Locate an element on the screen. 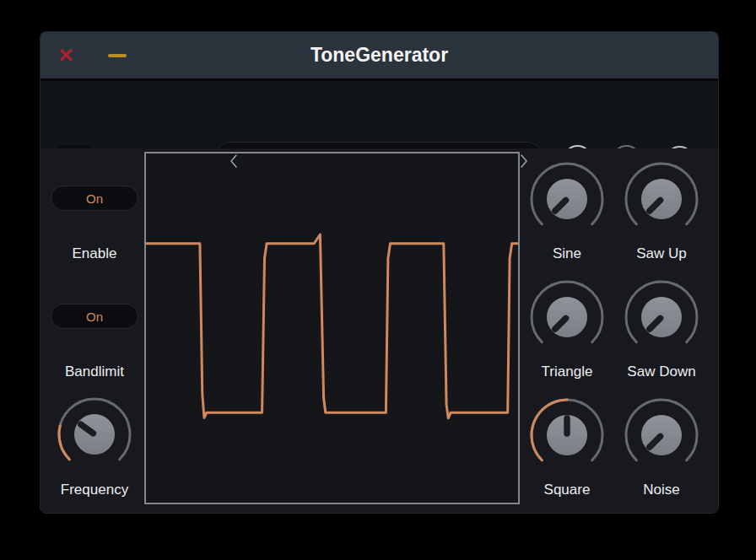 This screenshot has height=560, width=756. previous-preset-button is located at coordinates (234, 161).